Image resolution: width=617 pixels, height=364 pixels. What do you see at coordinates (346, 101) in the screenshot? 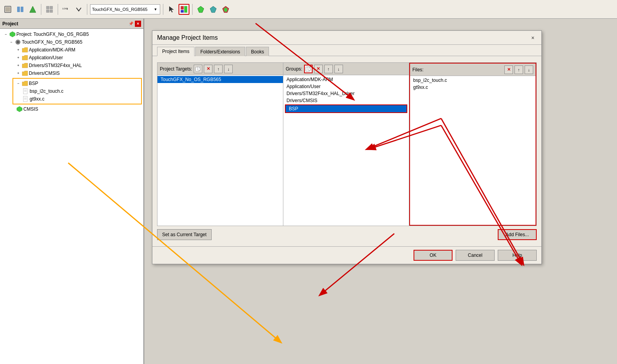
I see `group-item-3: Drivers/CMSIS` at bounding box center [346, 101].